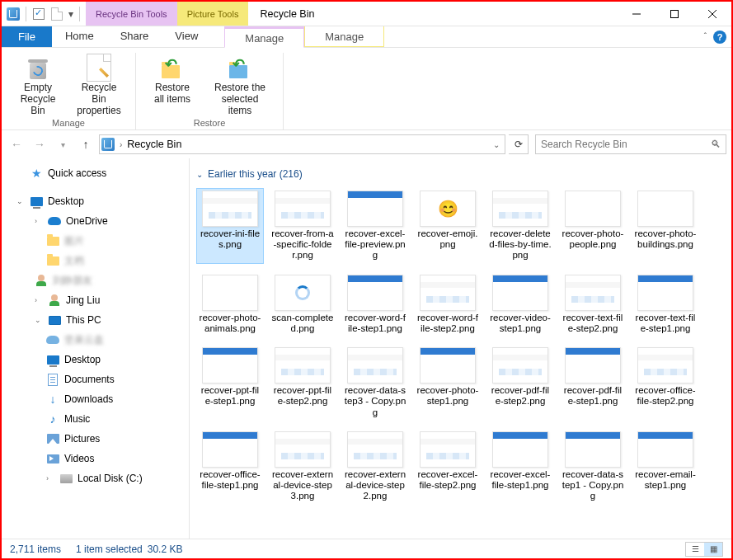 The height and width of the screenshot is (560, 733). I want to click on file-item: recover-external-device-step3.png, so click(303, 467).